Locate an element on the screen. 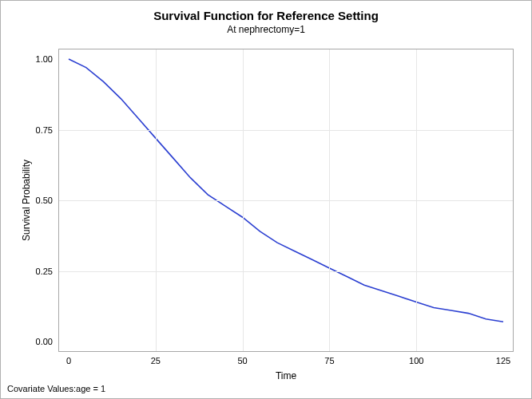  chart-title: Survival Function for Reference Setting is located at coordinates (266, 16).